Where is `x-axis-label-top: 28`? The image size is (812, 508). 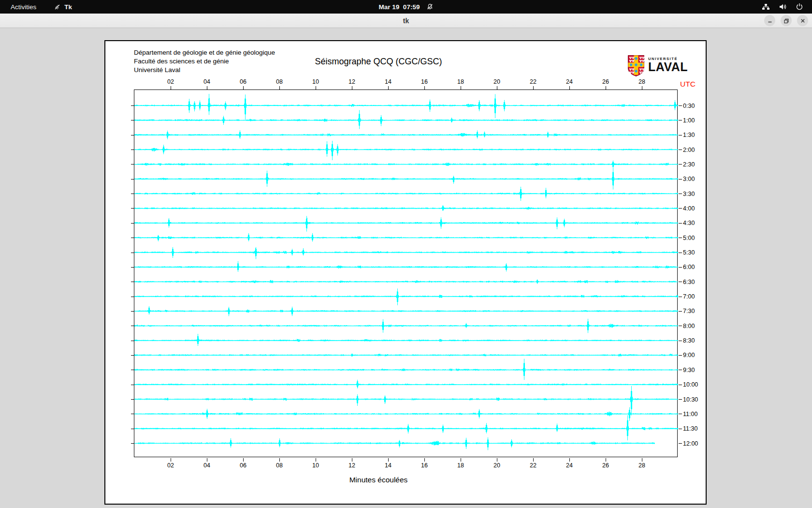
x-axis-label-top: 28 is located at coordinates (642, 82).